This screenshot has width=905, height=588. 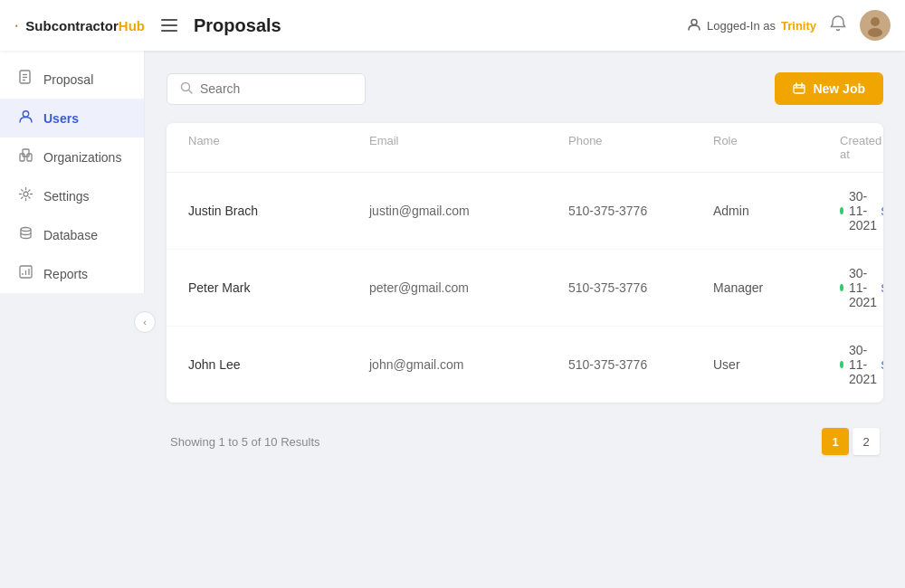 I want to click on show-detail-link-0: Show Detail →, so click(x=881, y=212).